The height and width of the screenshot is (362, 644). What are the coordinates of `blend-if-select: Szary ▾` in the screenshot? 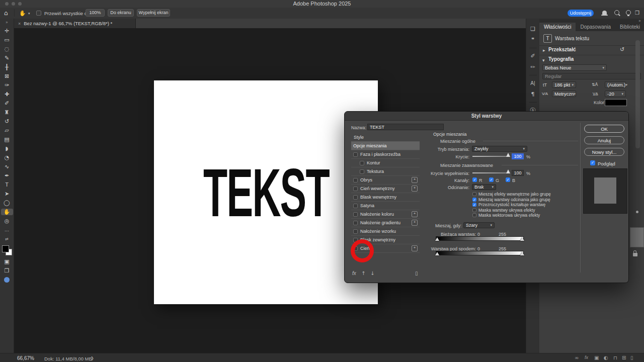 It's located at (479, 225).